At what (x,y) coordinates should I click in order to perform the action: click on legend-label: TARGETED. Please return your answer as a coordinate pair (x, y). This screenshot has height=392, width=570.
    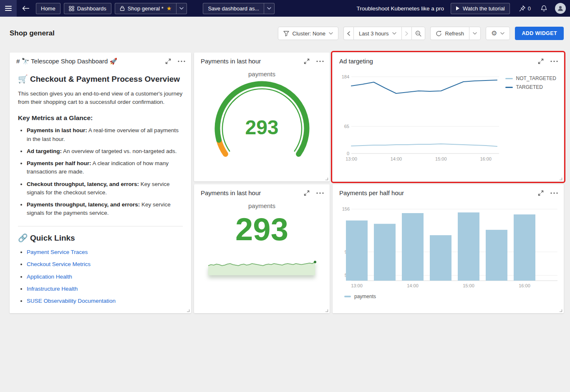
    Looking at the image, I should click on (530, 87).